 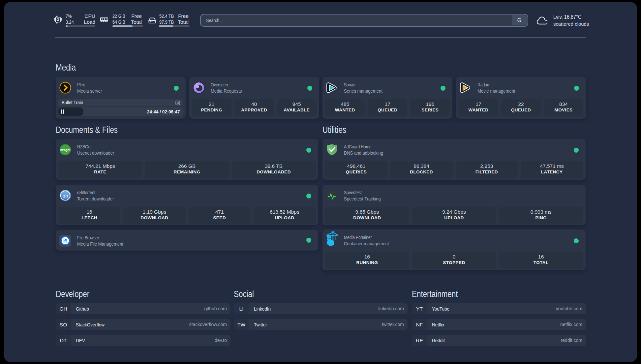 I want to click on svg-text: qb, so click(x=65, y=196).